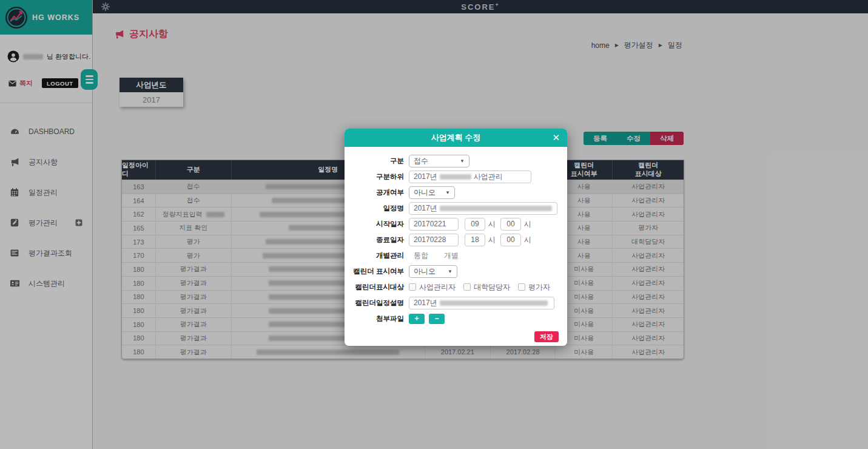  Describe the element at coordinates (417, 319) in the screenshot. I see `add-attachment-button: +` at that location.